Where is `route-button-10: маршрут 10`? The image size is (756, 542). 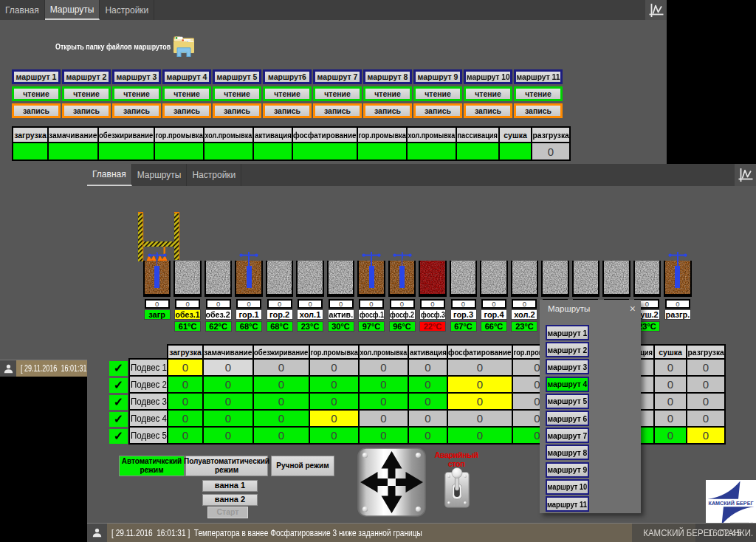
route-button-10: маршрут 10 is located at coordinates (488, 77).